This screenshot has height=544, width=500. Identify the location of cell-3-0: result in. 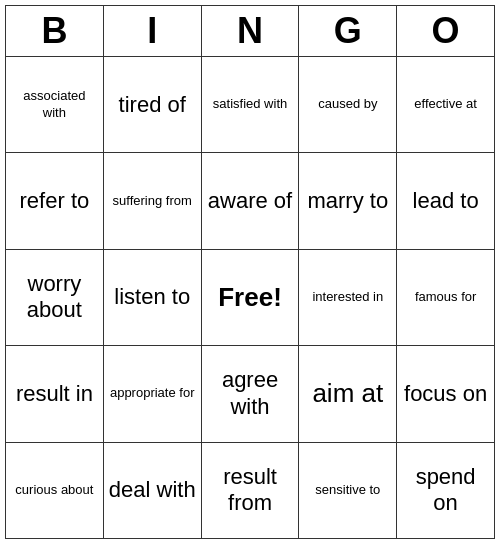
(55, 394).